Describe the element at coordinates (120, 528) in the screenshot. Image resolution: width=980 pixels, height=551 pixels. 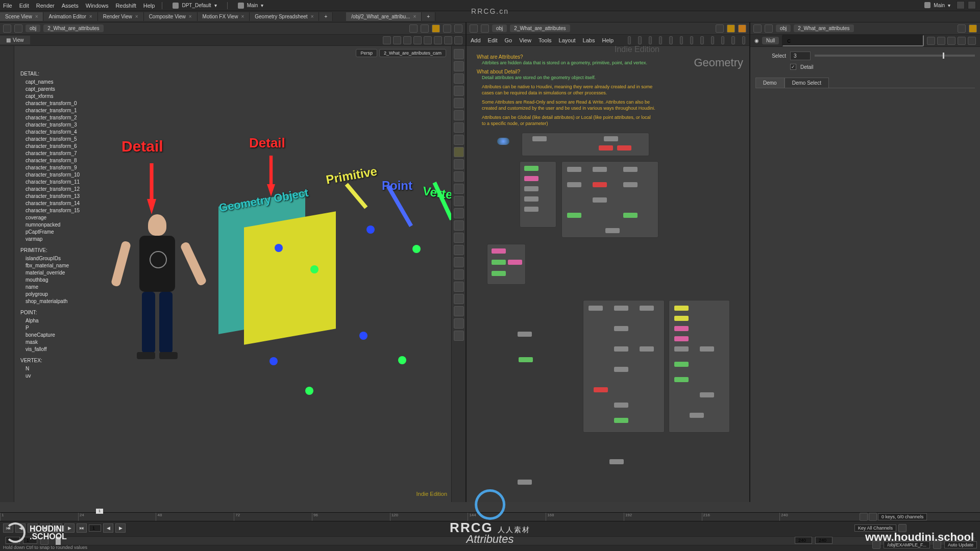
I see `range-right-button: ▶` at that location.